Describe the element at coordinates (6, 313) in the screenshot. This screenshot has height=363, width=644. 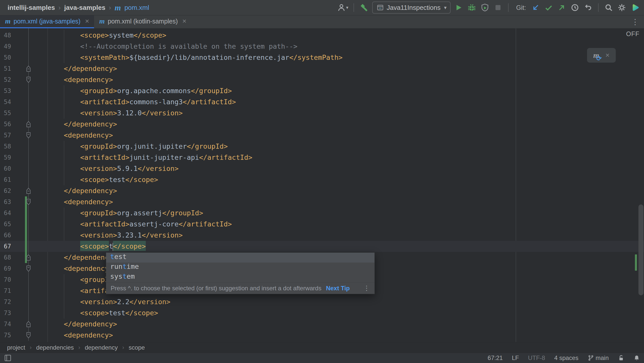
I see `line-number: 73` at that location.